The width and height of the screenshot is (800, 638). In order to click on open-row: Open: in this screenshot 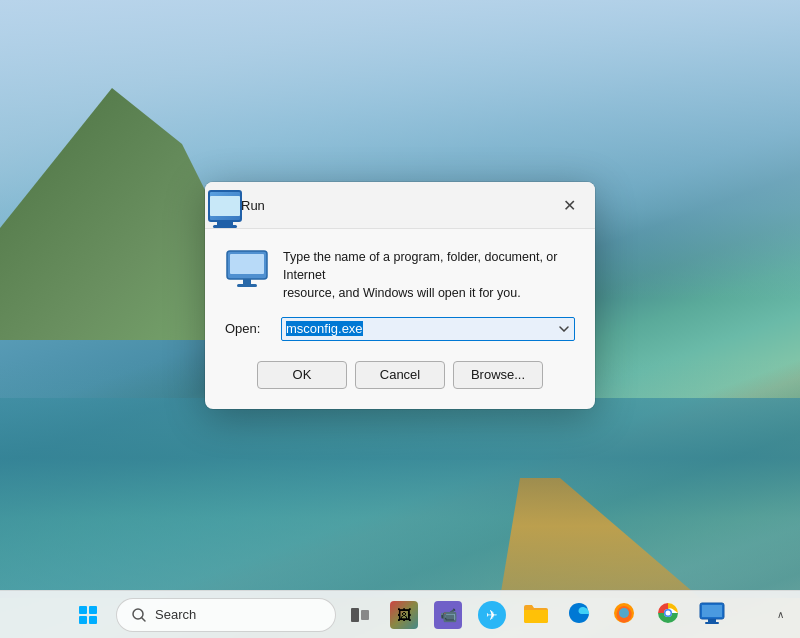, I will do `click(400, 329)`.